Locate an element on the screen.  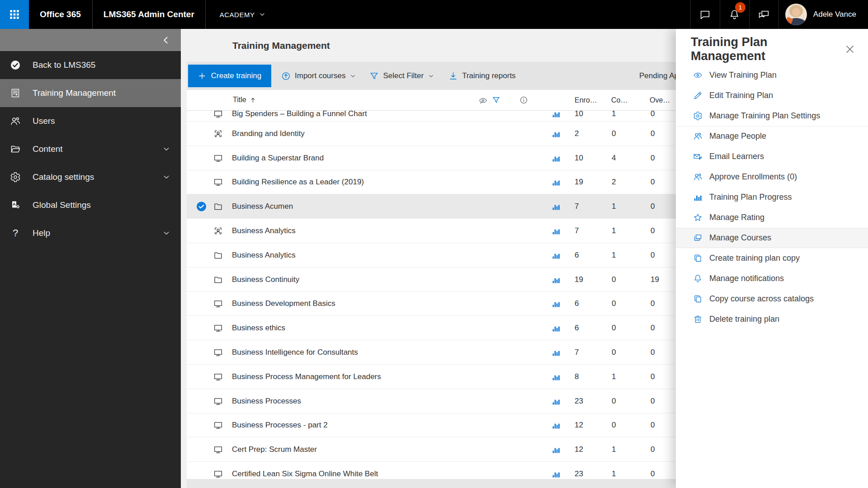
notification-badge: 1 is located at coordinates (741, 7).